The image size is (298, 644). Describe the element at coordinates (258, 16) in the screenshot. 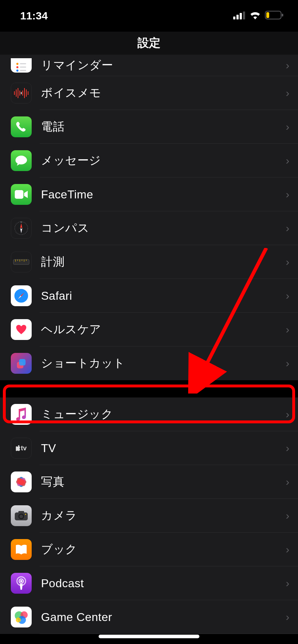

I see `status-icons` at that location.